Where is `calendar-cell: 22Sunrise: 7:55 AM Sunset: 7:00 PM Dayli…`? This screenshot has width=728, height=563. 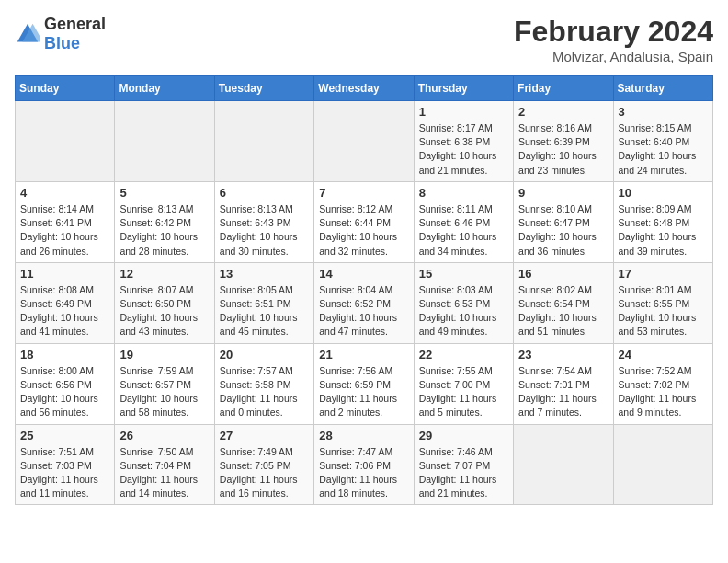
calendar-cell: 22Sunrise: 7:55 AM Sunset: 7:00 PM Dayli… is located at coordinates (463, 384).